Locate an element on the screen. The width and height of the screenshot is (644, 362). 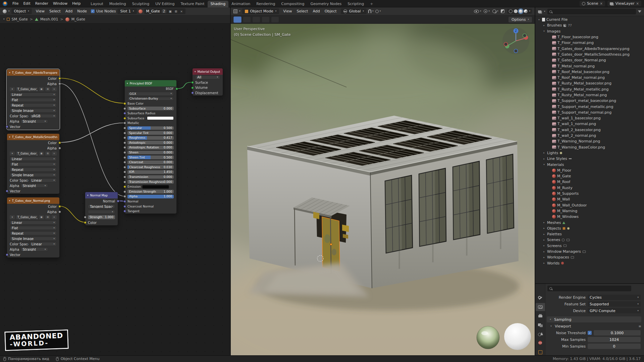
properties-panel: Render EngineCycles▾Feature SetSupported… is located at coordinates (589, 319).